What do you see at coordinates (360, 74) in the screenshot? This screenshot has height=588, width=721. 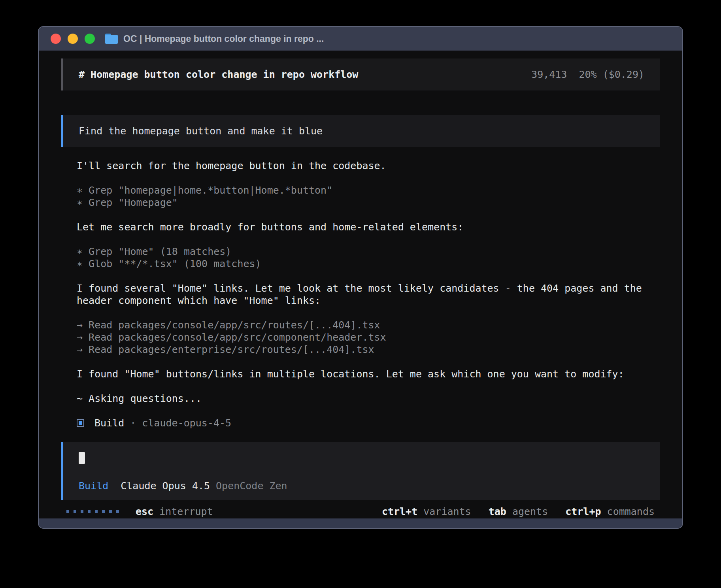 I see `session-header: # Homepage button color change in repo w…` at bounding box center [360, 74].